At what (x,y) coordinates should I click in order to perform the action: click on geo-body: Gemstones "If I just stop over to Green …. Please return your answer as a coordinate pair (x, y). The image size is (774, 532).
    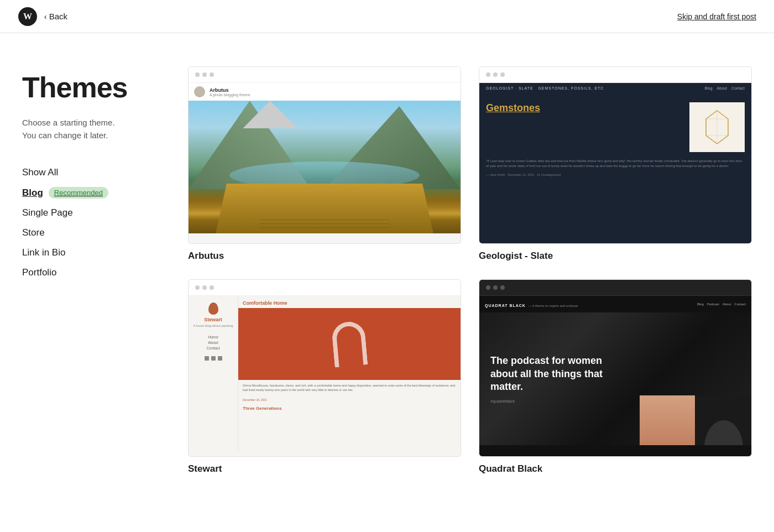
    Looking at the image, I should click on (615, 139).